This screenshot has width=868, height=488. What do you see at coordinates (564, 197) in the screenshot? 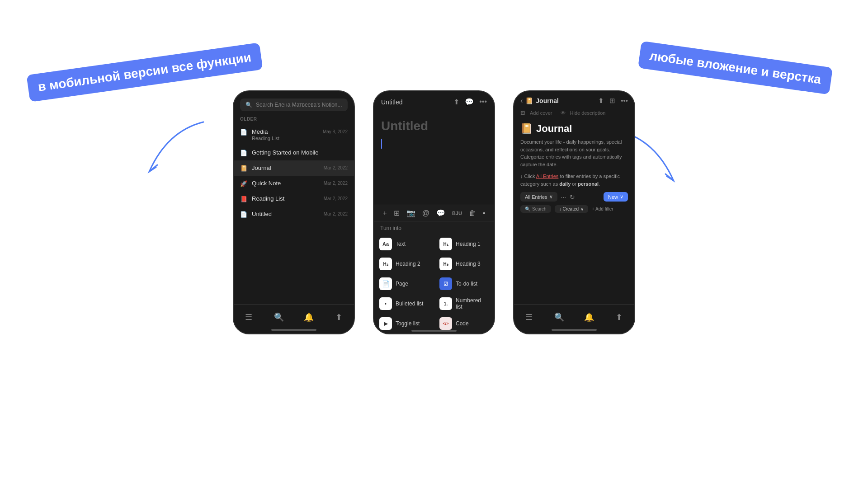
I see `filter-dots-icon: ···` at bounding box center [564, 197].